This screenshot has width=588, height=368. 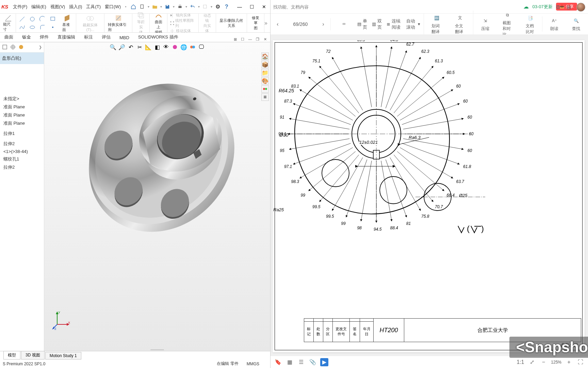 I want to click on offset-button: 等距实 体, so click(x=141, y=23).